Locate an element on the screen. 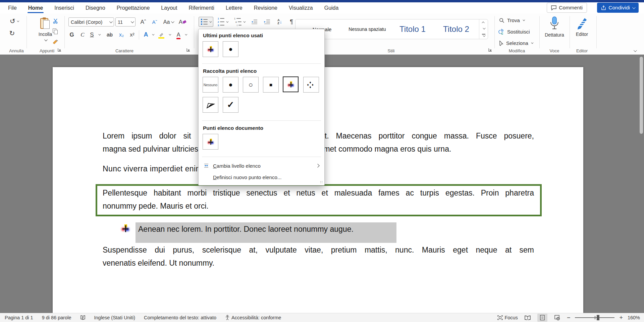 The height and width of the screenshot is (322, 644). underline-options-chevron is located at coordinates (99, 35).